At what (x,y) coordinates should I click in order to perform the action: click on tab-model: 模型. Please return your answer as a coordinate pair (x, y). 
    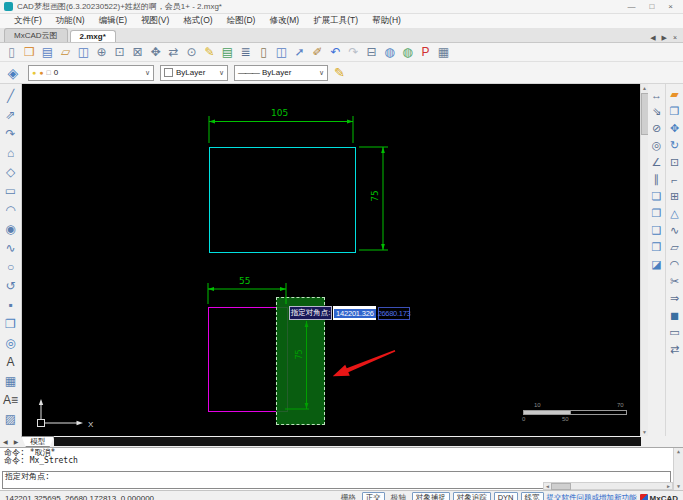
    Looking at the image, I should click on (38, 442).